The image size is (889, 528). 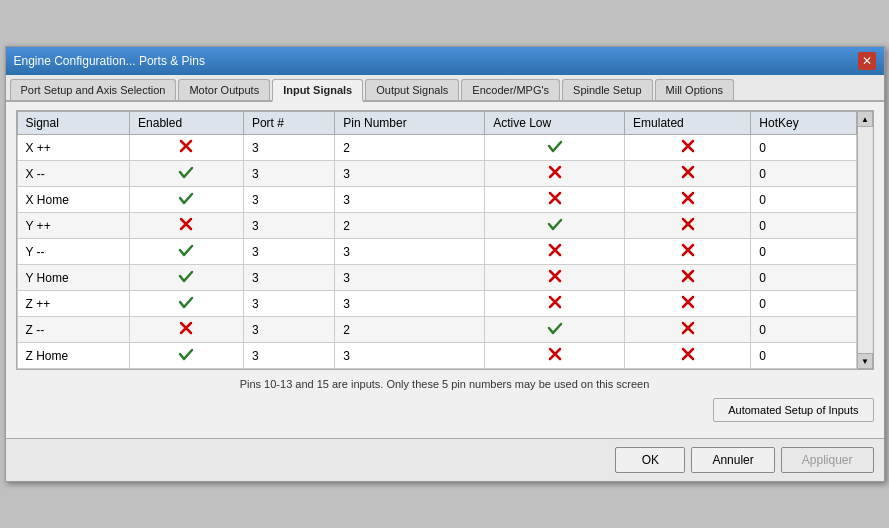 I want to click on annuler-button: Annuler, so click(x=732, y=460).